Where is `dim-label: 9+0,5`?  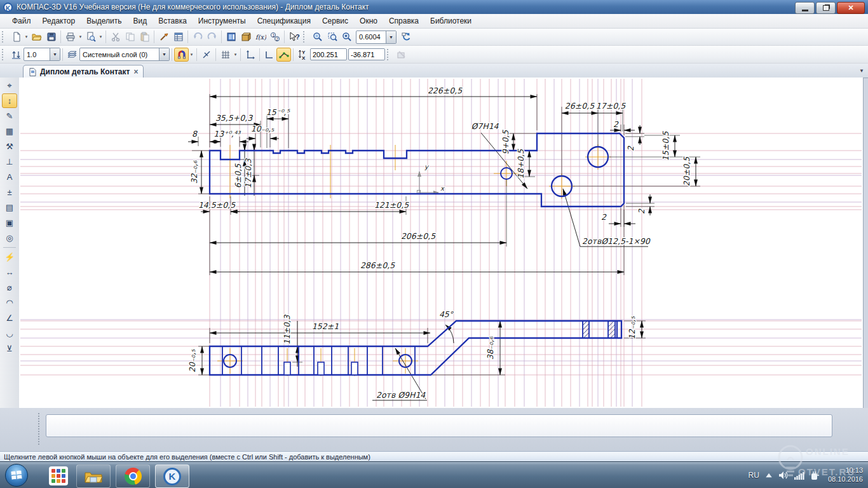 dim-label: 9+0,5 is located at coordinates (506, 142).